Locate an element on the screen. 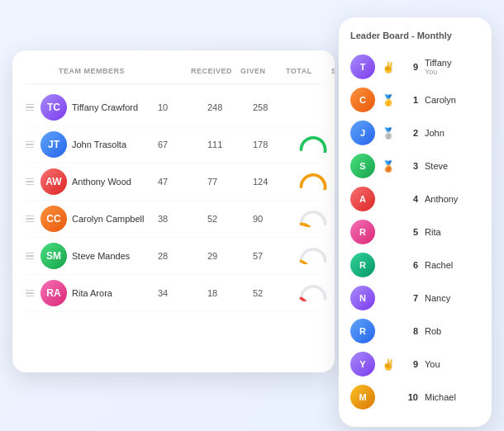 The image size is (504, 431). lb-name-group: Rita is located at coordinates (433, 232).